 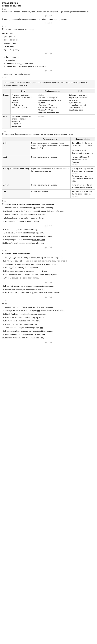 What do you see at coordinates (49, 53) in the screenshot?
I see `watermark-3: gdz.top` at bounding box center [49, 53].